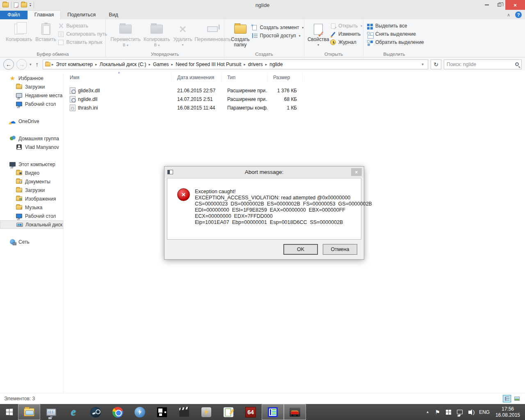 The width and height of the screenshot is (525, 420). I want to click on details-view-button, so click(507, 399).